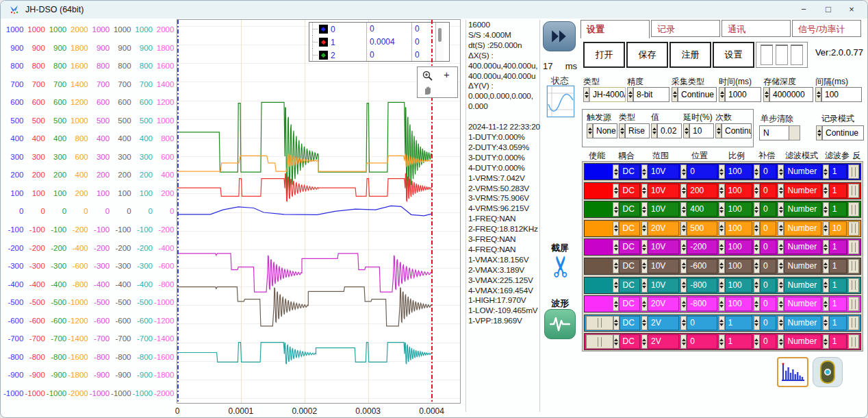 The height and width of the screenshot is (418, 868). Describe the element at coordinates (652, 95) in the screenshot. I see `config-field-1-input: 8-bit` at that location.